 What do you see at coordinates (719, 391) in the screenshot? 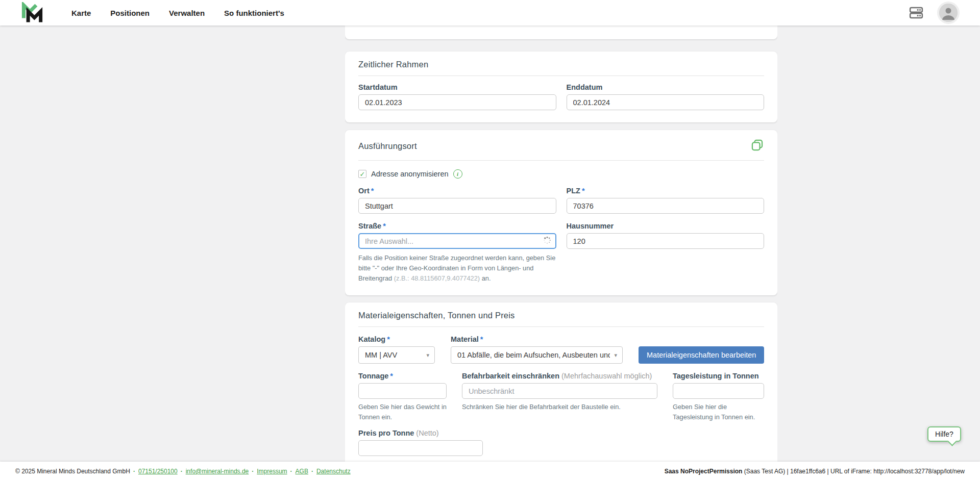
I see `tagesleistung-input` at bounding box center [719, 391].